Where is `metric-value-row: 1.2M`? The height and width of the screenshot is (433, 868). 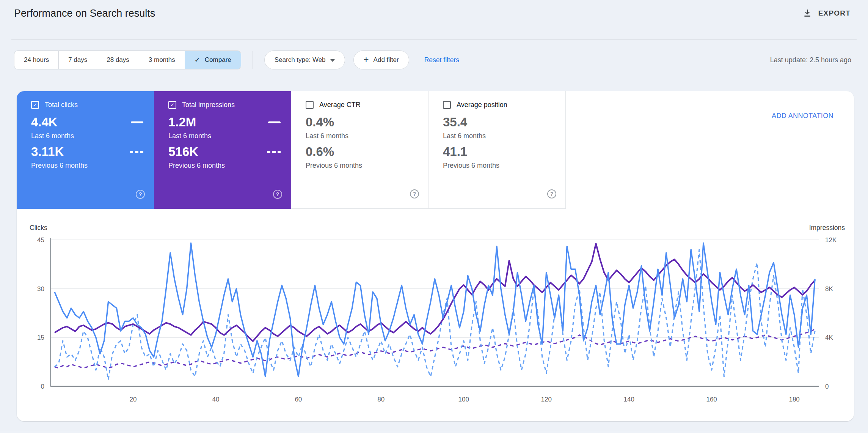 metric-value-row: 1.2M is located at coordinates (230, 122).